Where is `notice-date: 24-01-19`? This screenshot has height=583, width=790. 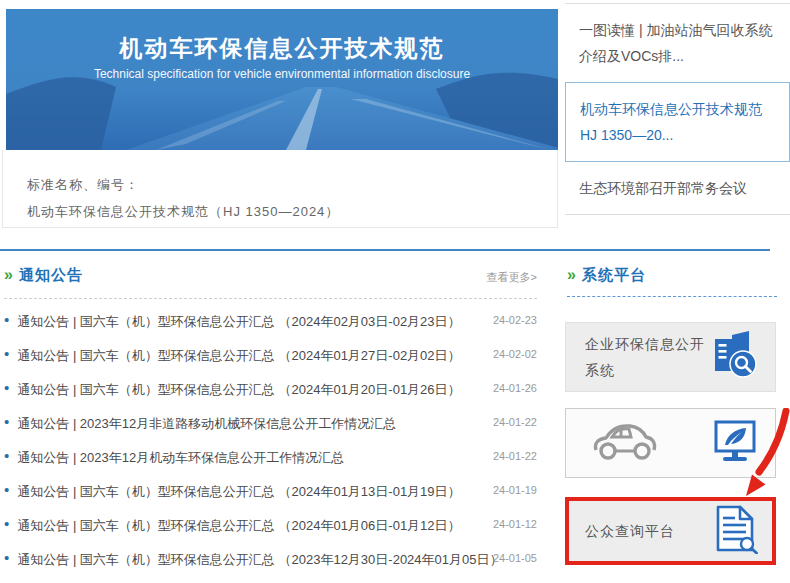
notice-date: 24-01-19 is located at coordinates (515, 490).